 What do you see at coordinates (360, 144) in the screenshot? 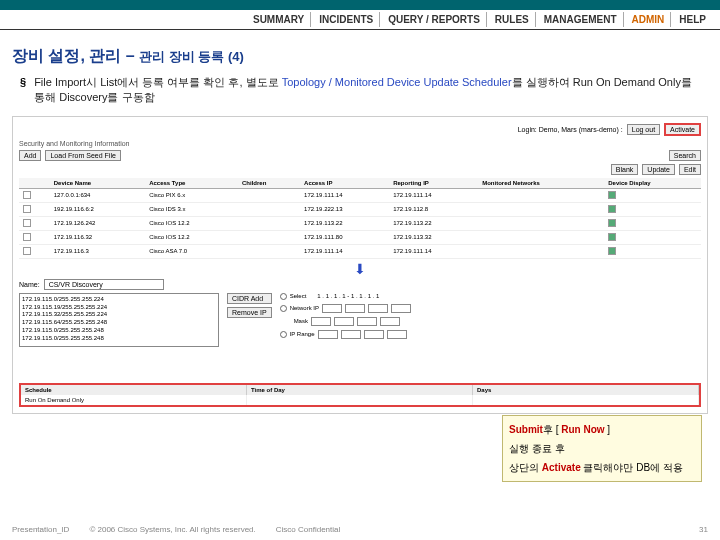
I see `section-title: Security and Monitoring Information` at bounding box center [360, 144].